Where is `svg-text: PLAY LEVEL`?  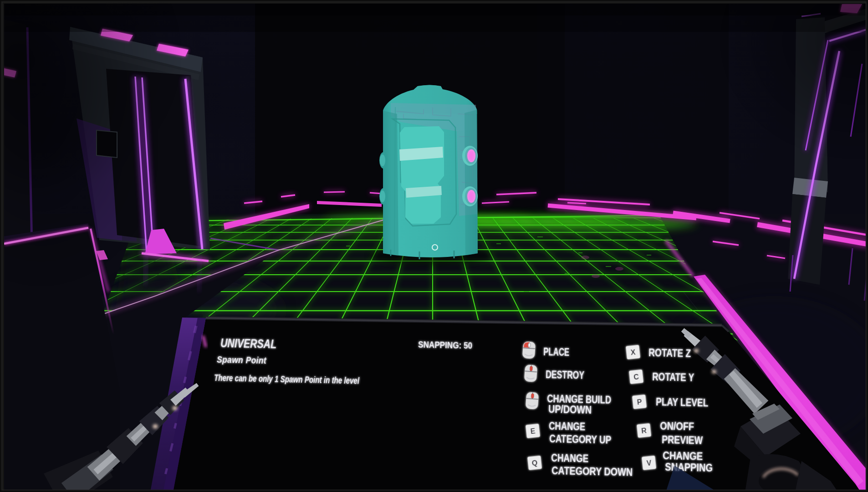 svg-text: PLAY LEVEL is located at coordinates (682, 402).